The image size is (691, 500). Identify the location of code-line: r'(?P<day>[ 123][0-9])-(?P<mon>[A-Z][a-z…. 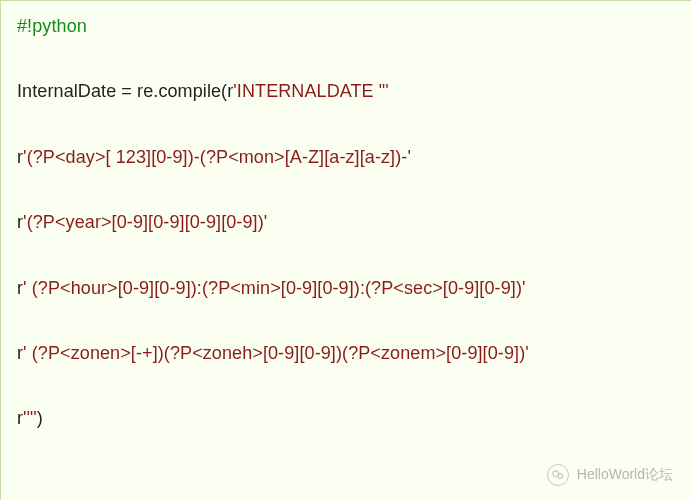
(346, 158).